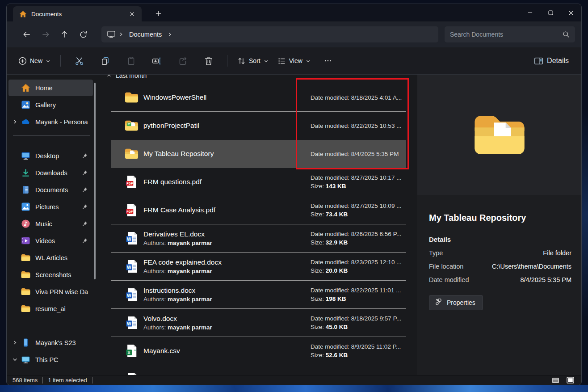  What do you see at coordinates (51, 190) in the screenshot?
I see `sidebar-item-documents: Documents` at bounding box center [51, 190].